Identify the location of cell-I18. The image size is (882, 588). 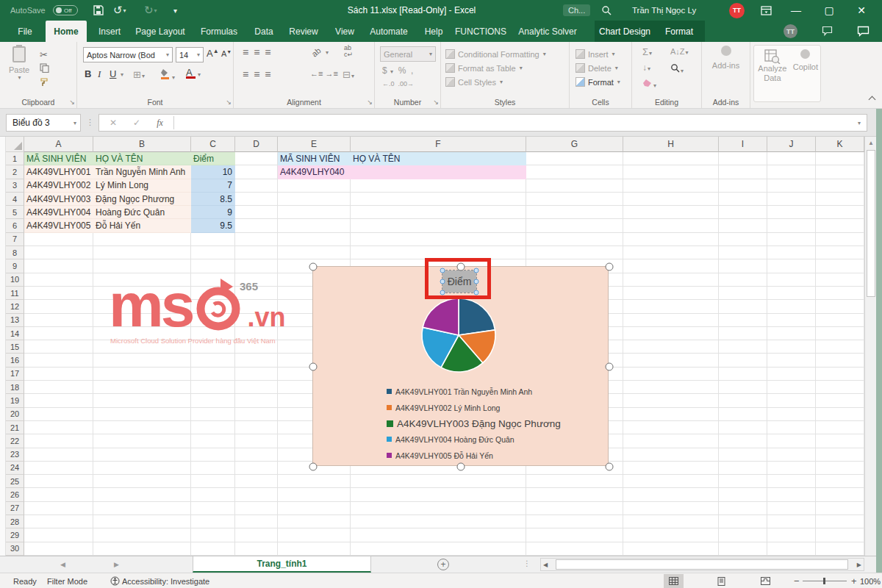
(743, 387).